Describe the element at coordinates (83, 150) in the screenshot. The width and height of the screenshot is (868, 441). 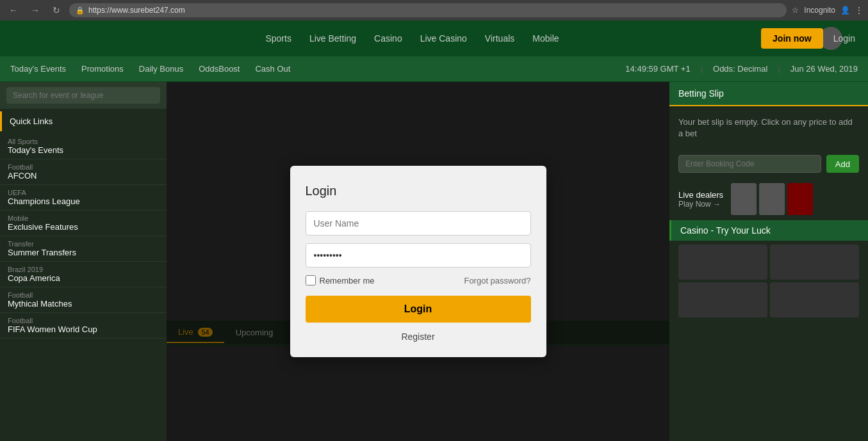
I see `sidebar-item-label: Today's Events` at that location.